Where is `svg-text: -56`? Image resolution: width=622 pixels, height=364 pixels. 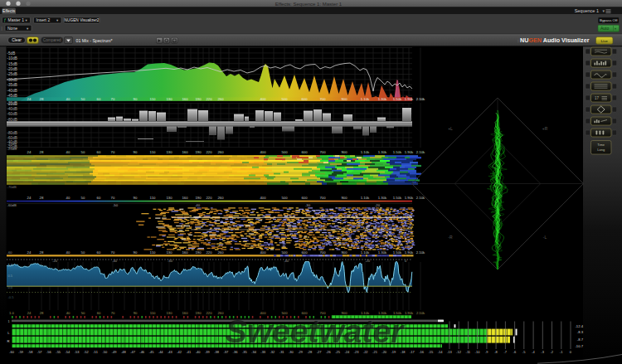
svg-text: -56 is located at coordinates (50, 352).